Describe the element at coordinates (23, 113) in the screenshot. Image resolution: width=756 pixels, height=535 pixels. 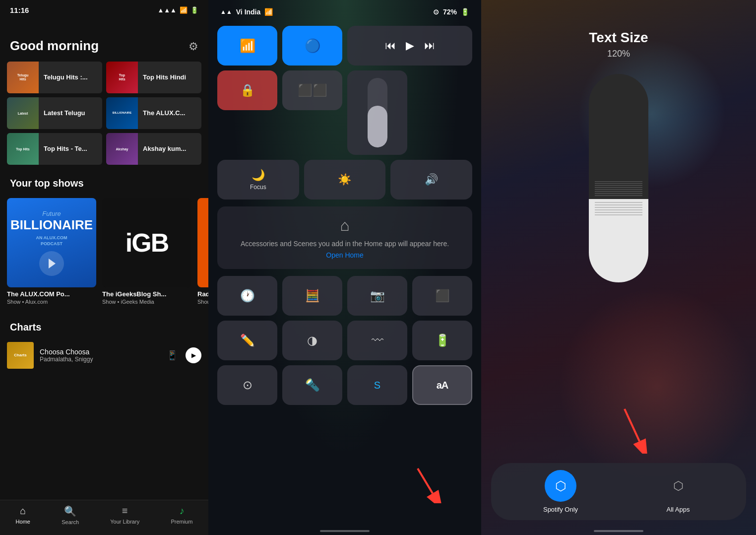
I see `playlist-thumb: Latest` at that location.